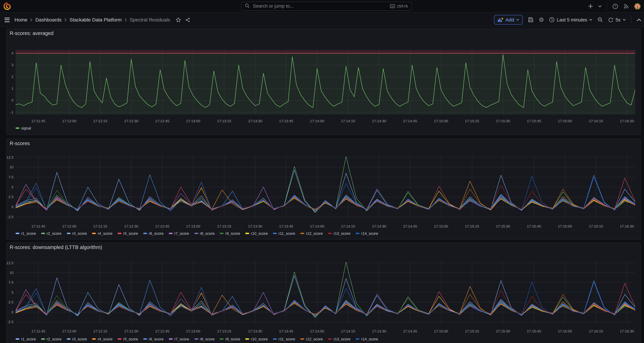 This screenshot has height=343, width=644. What do you see at coordinates (542, 20) in the screenshot?
I see `dashboard-settings-gear-icon: ⚙` at bounding box center [542, 20].